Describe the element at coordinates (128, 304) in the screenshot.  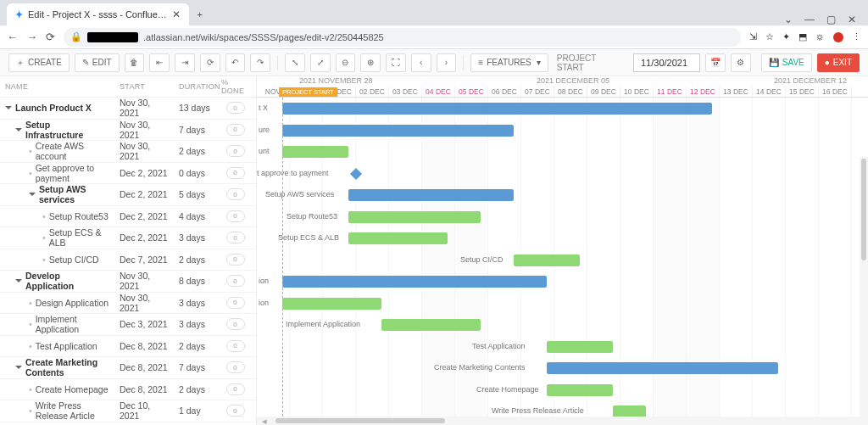
I see `task-row: •Design ApplicationNov 30, 20213 days0` at that location.